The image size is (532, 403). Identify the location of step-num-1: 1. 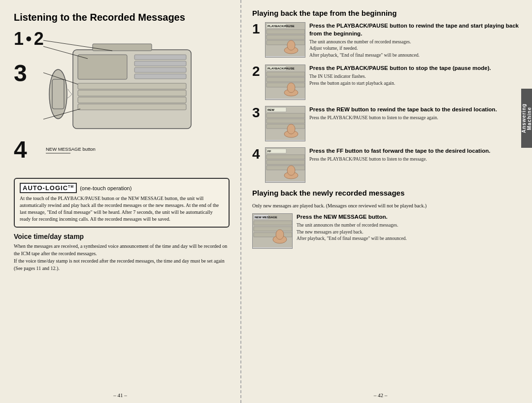
(257, 29).